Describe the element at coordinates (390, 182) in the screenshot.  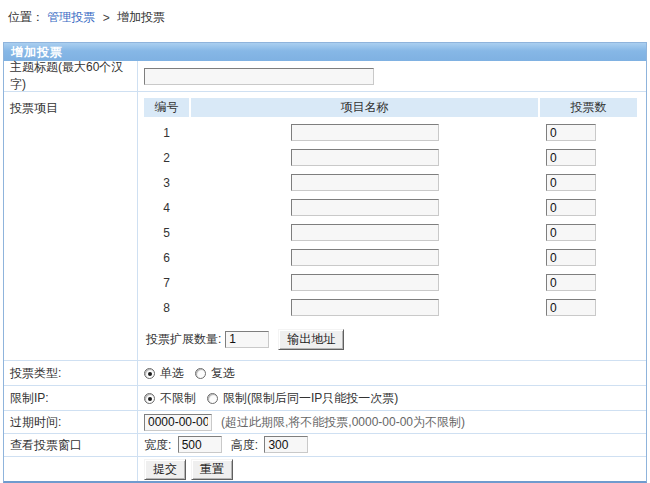
I see `table-row: 3` at that location.